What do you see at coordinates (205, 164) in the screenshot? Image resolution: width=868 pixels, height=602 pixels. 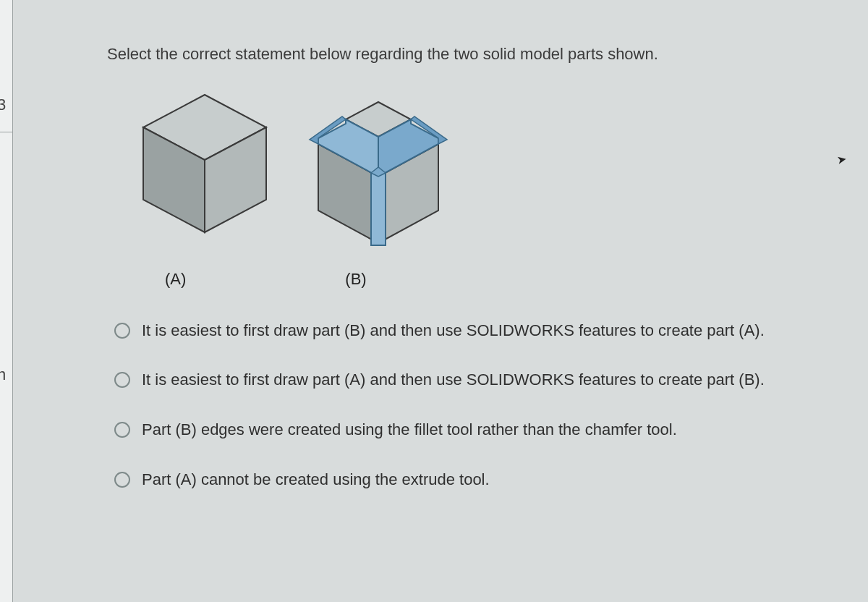 I see `figure-part-a` at bounding box center [205, 164].